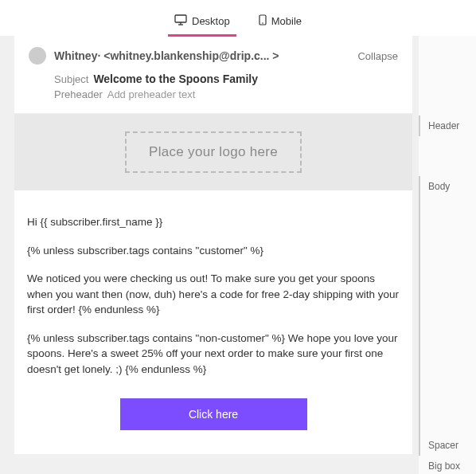  I want to click on tab-mobile-label: Mobile, so click(287, 21).